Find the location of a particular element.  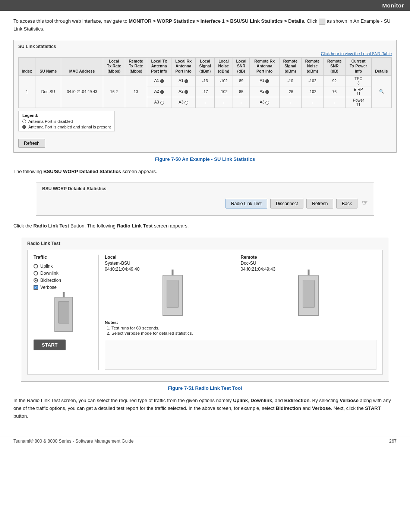

bidirection-radio is located at coordinates (36, 280).